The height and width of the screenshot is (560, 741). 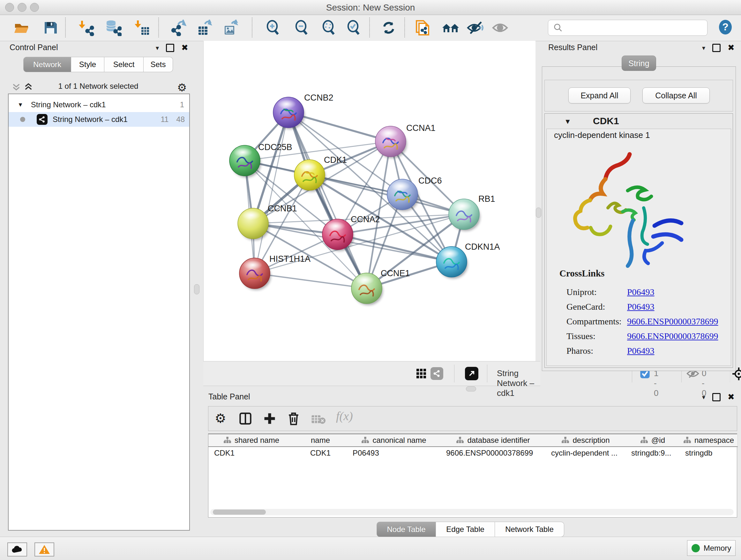 I want to click on control-panel-close-button: ✖, so click(x=185, y=48).